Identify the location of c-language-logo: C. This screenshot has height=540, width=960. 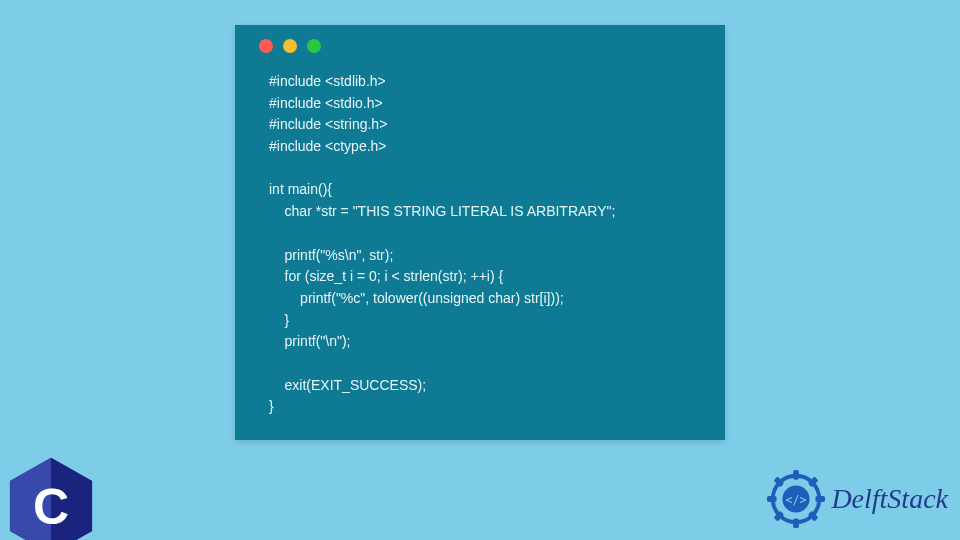
(51, 498).